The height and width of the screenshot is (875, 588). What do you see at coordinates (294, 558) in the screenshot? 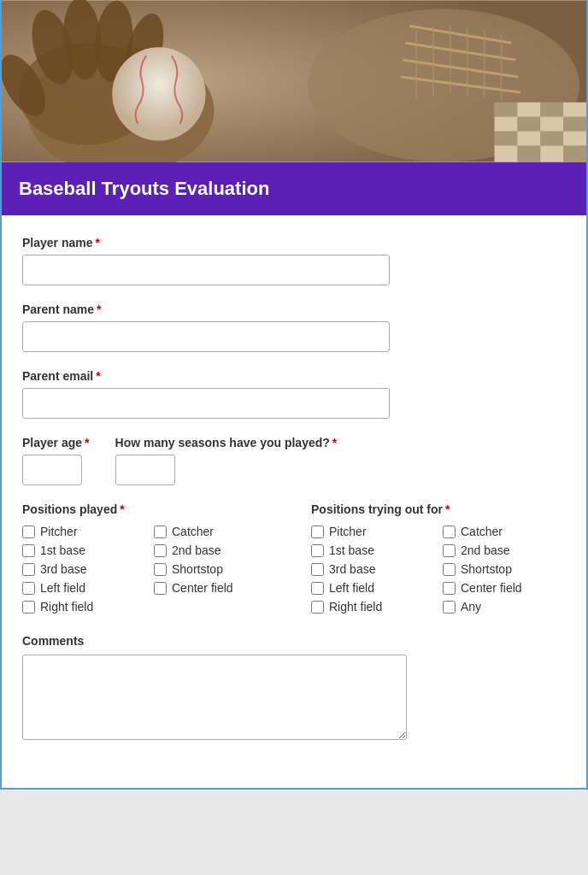
I see `positions-section: Positions played* Pitcher Catcher 1st ba…` at bounding box center [294, 558].